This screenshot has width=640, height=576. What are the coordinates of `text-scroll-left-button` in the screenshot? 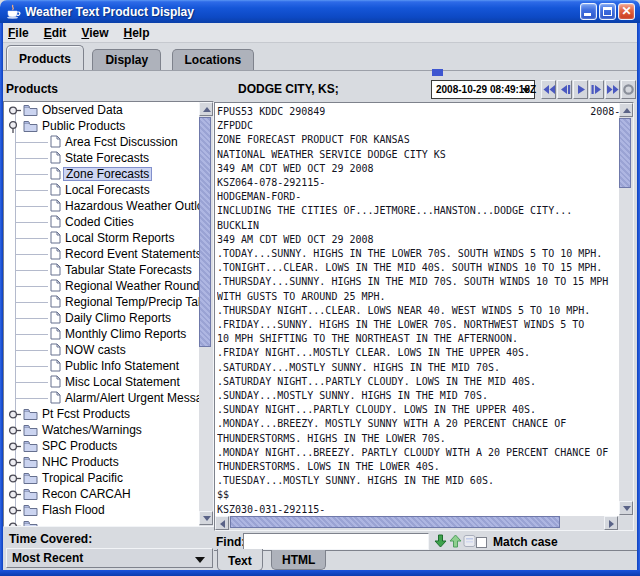 It's located at (222, 523).